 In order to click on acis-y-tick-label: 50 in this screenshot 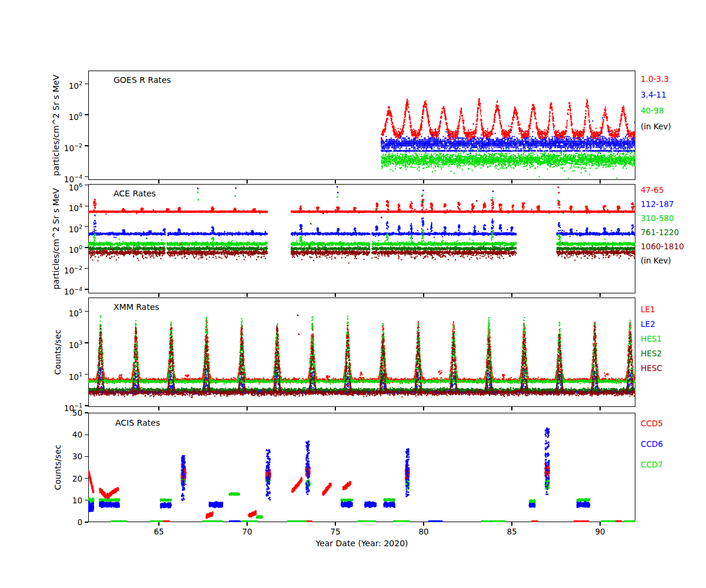, I will do `click(69, 413)`.